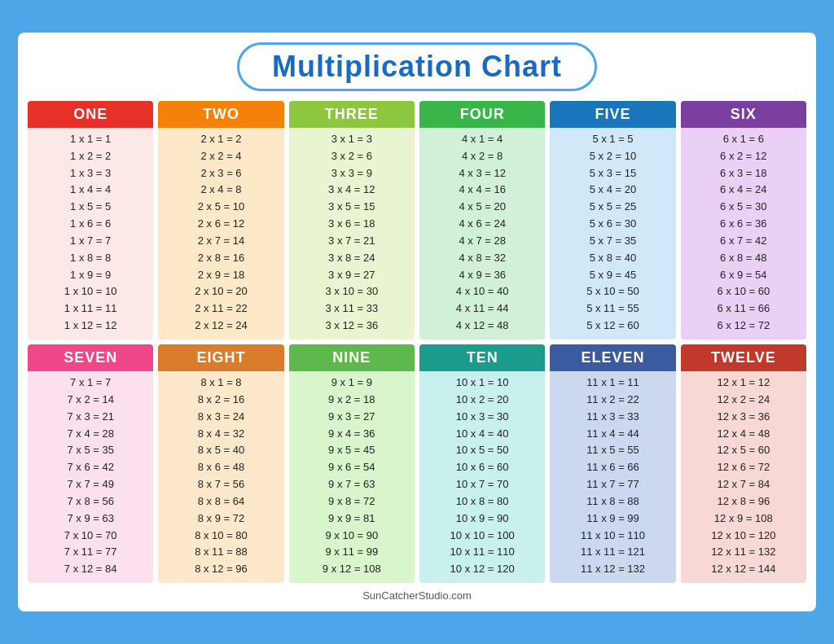 Image resolution: width=834 pixels, height=644 pixels. I want to click on table-row: 4 x 5 = 20, so click(482, 207).